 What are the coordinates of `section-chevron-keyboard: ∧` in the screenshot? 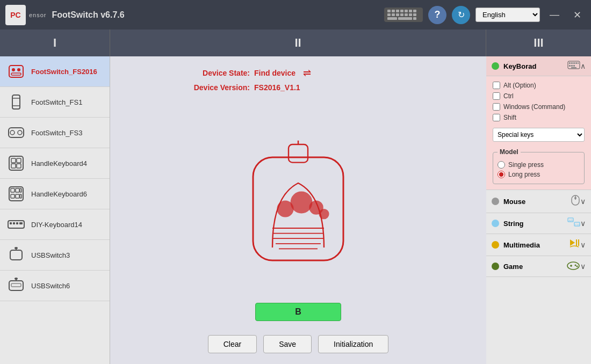 It's located at (583, 66).